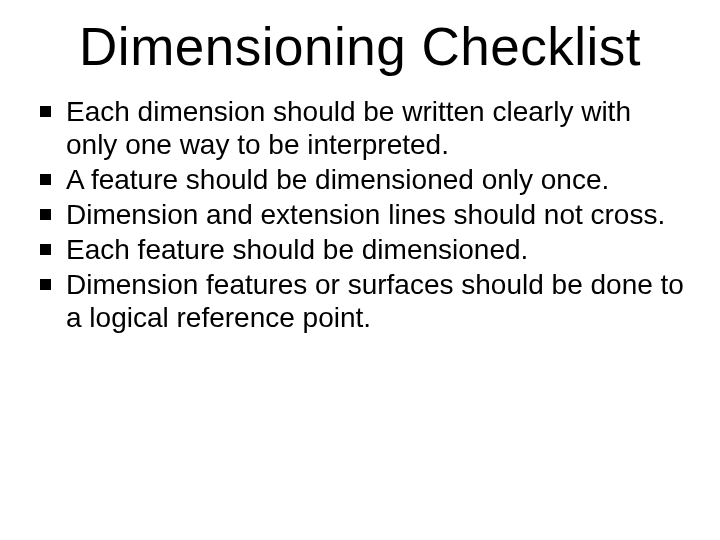 This screenshot has height=540, width=720. Describe the element at coordinates (360, 214) in the screenshot. I see `list-item: Dimension and extension lines should not…` at that location.